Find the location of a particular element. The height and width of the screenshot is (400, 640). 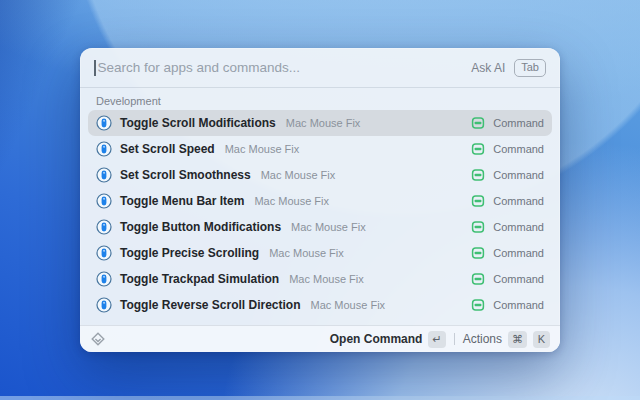

ask-ai-button: Ask AI is located at coordinates (488, 68).